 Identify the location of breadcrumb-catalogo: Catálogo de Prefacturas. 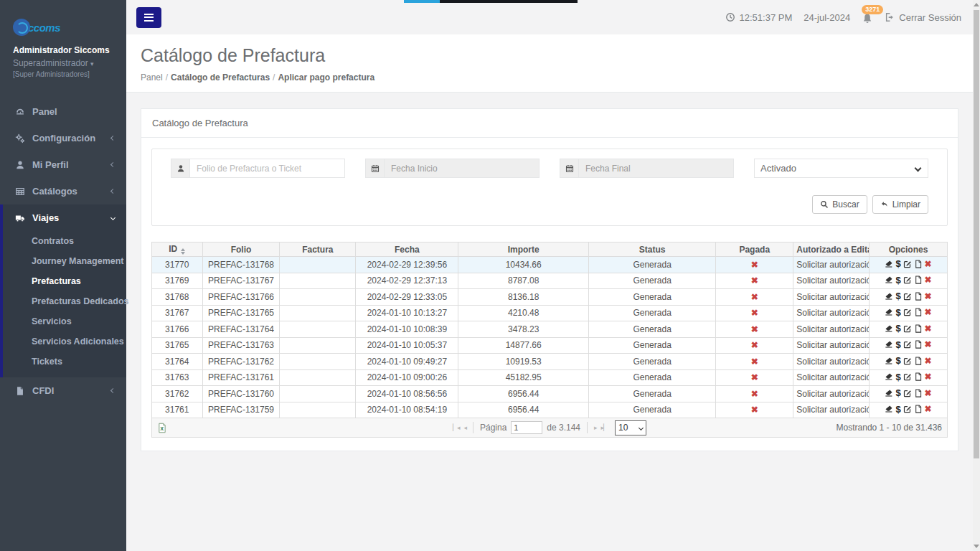
(220, 77).